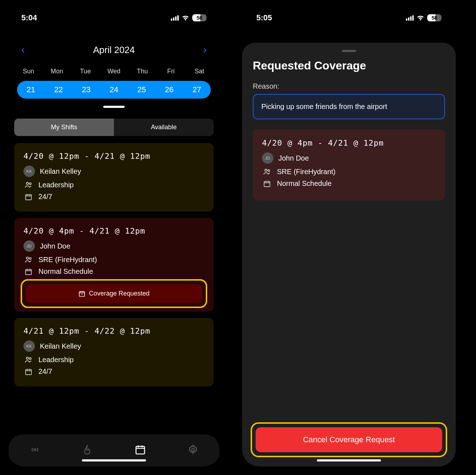 This screenshot has height=475, width=476. What do you see at coordinates (114, 127) in the screenshot?
I see `segmented-control: My Shifts Available` at bounding box center [114, 127].